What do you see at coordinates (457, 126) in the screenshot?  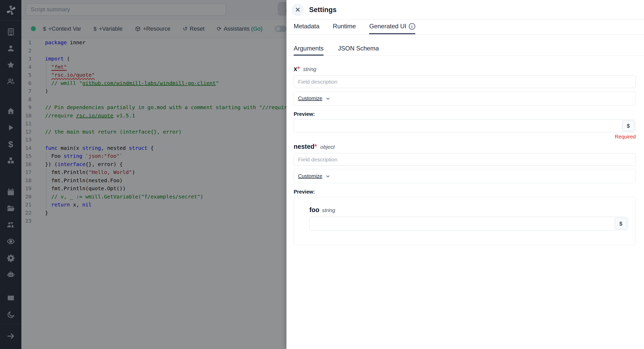 I see `preview-input-x` at bounding box center [457, 126].